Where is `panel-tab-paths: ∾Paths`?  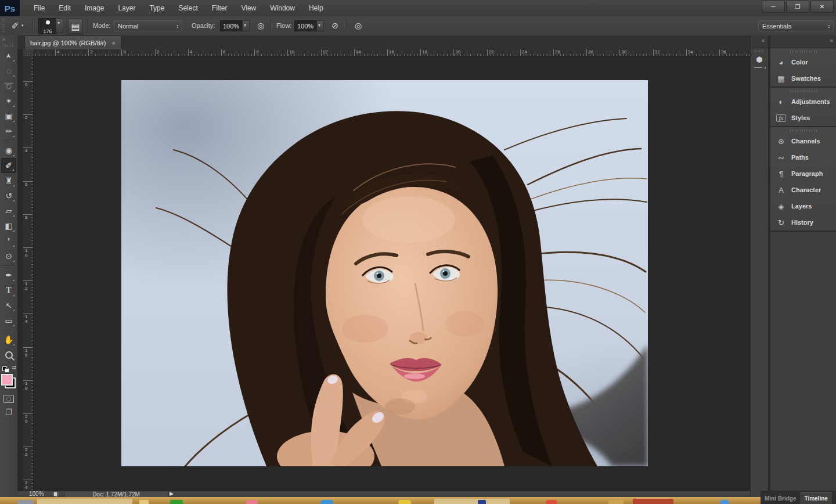 panel-tab-paths: ∾Paths is located at coordinates (803, 157).